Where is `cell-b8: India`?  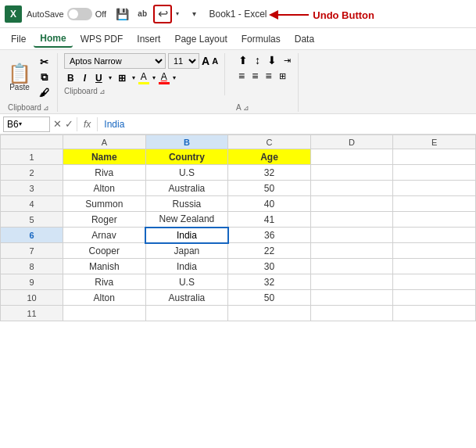
cell-b8: India is located at coordinates (187, 267).